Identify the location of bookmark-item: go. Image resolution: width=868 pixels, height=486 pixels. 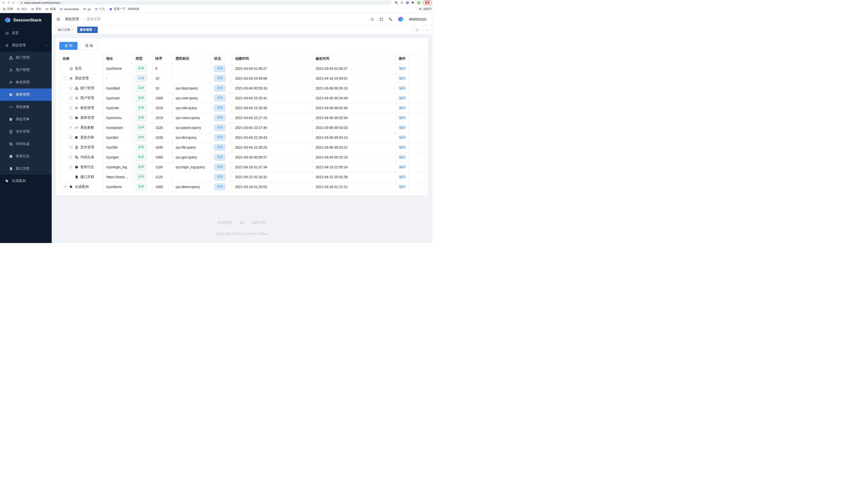
(87, 9).